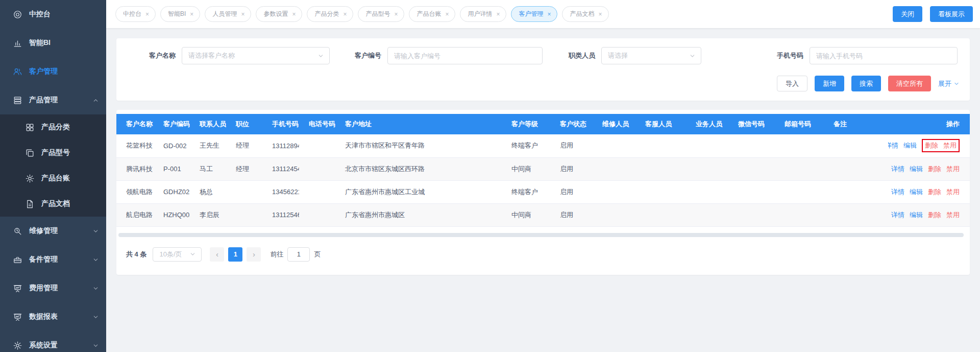 This screenshot has width=980, height=352. I want to click on page-suffix-label: 页, so click(317, 254).